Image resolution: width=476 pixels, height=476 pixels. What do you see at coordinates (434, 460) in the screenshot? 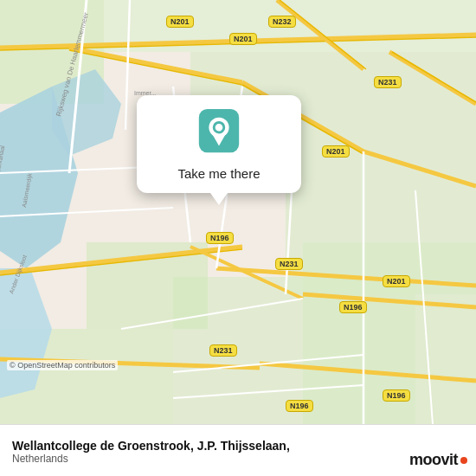
I see `moovit-wordmark: moovit` at bounding box center [434, 460].